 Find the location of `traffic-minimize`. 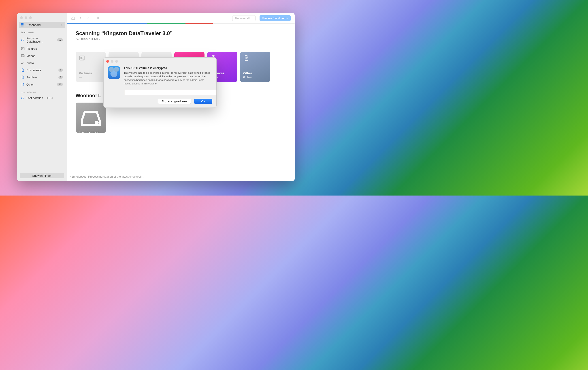

traffic-minimize is located at coordinates (26, 18).